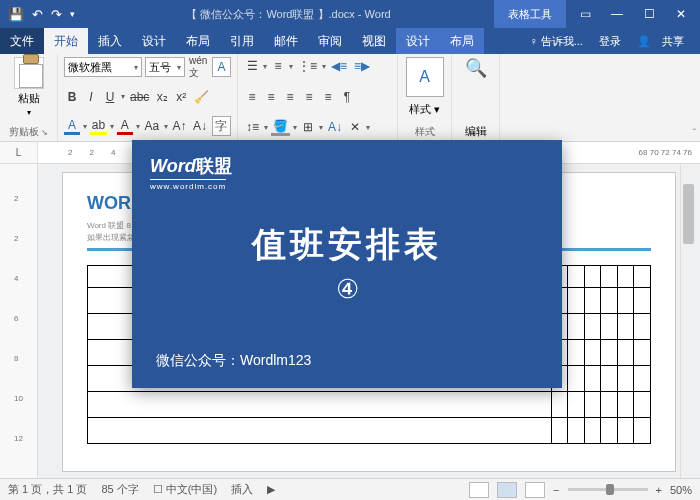 This screenshot has height=500, width=700. What do you see at coordinates (476, 68) in the screenshot?
I see `find-icon: 🔍` at bounding box center [476, 68].